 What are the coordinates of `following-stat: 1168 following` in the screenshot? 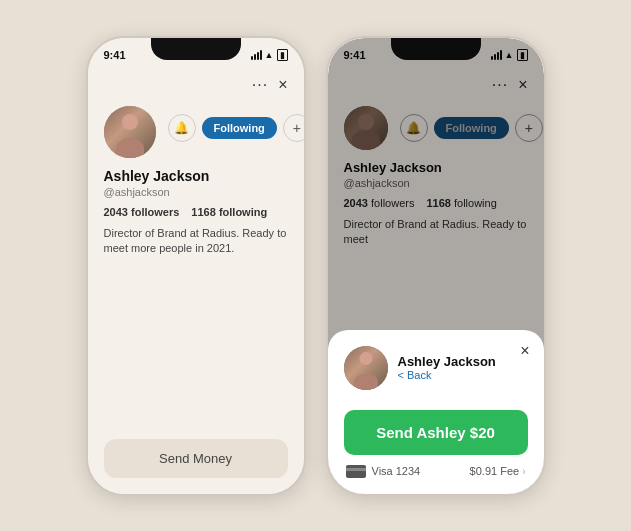 It's located at (229, 212).